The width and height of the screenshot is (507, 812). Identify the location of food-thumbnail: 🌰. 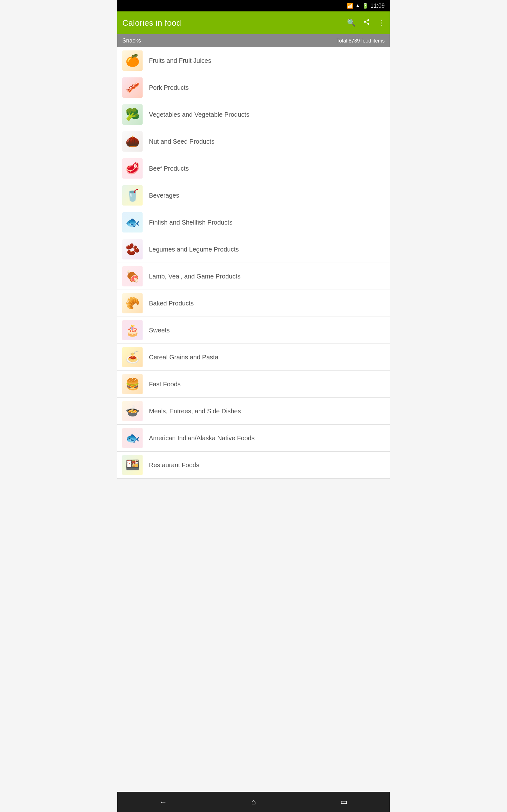
(132, 142).